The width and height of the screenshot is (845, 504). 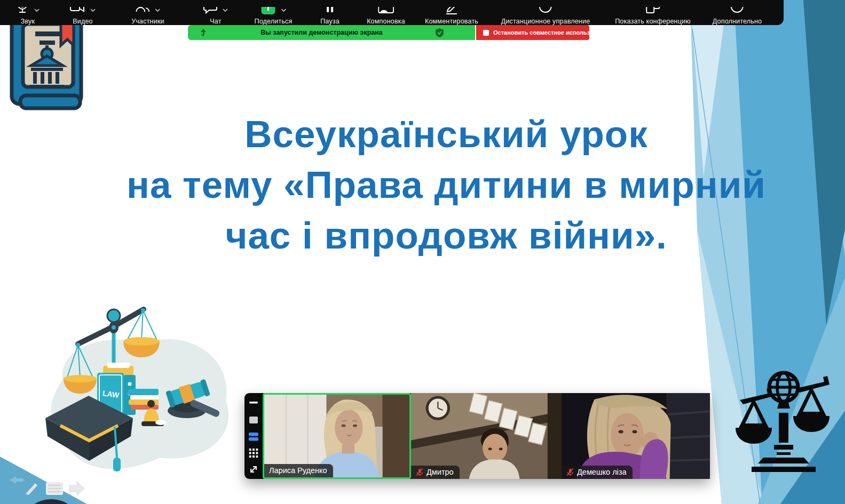 What do you see at coordinates (337, 436) in the screenshot?
I see `video-tile-larysa: Лариса Руденко` at bounding box center [337, 436].